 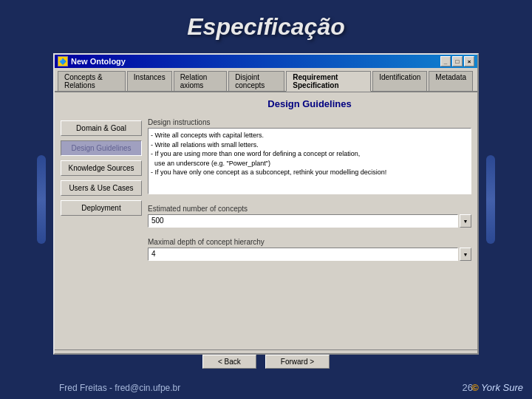 I want to click on sidebar-btn-knowledge-sources: Knowledge Sources, so click(x=101, y=168).